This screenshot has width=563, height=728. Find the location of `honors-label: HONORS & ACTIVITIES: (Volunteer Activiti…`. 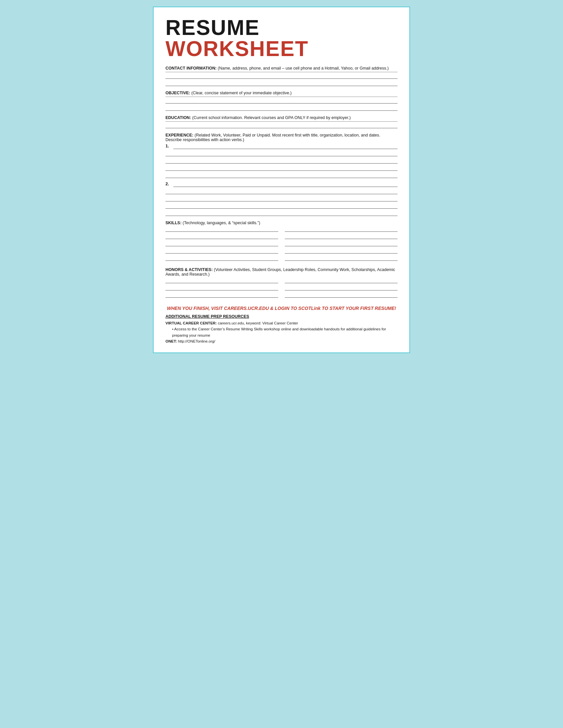

honors-label: HONORS & ACTIVITIES: (Volunteer Activiti… is located at coordinates (281, 272).